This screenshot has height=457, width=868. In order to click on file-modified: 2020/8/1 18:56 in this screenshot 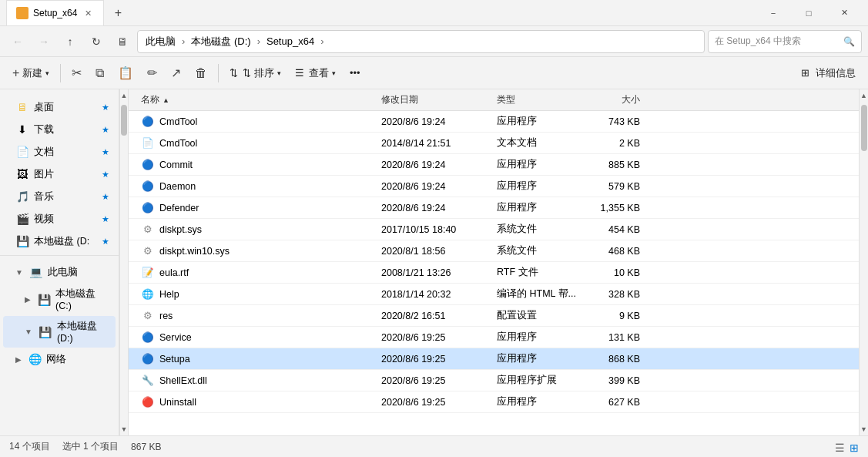, I will do `click(413, 251)`.